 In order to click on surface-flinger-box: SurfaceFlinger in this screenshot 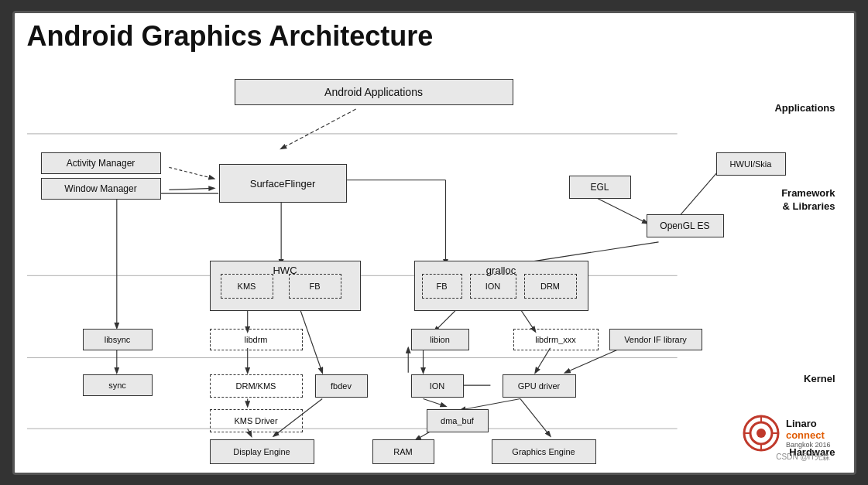, I will do `click(283, 183)`.